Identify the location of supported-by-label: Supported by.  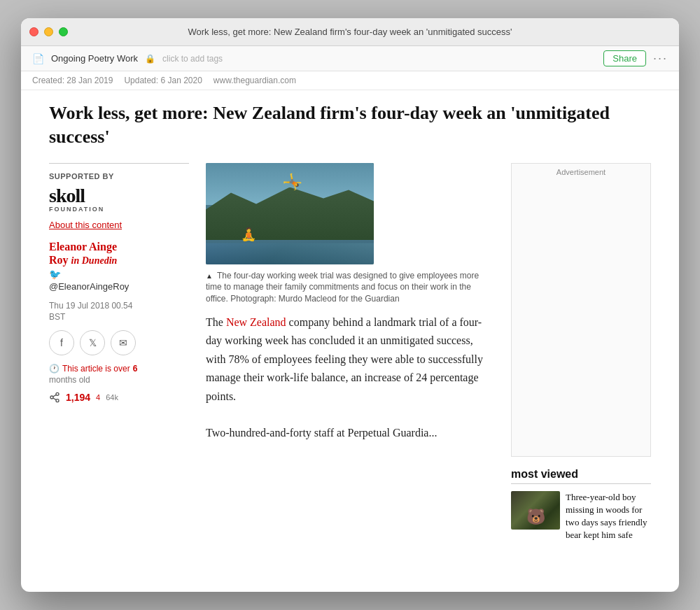
(119, 176).